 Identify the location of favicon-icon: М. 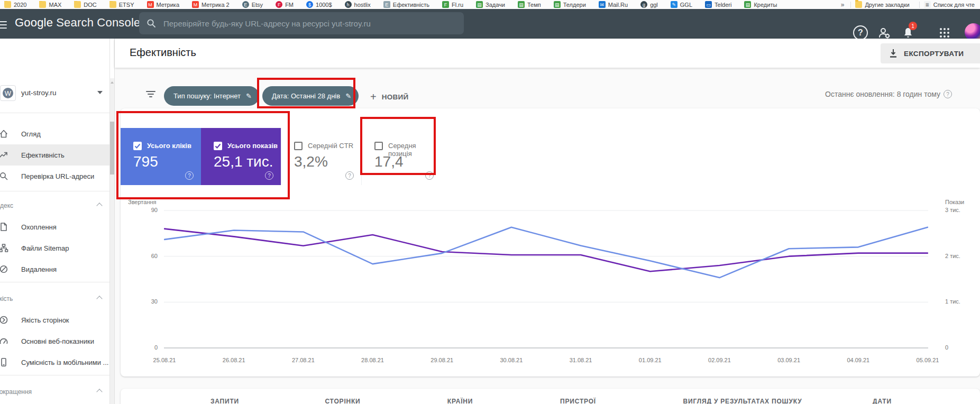
(196, 4).